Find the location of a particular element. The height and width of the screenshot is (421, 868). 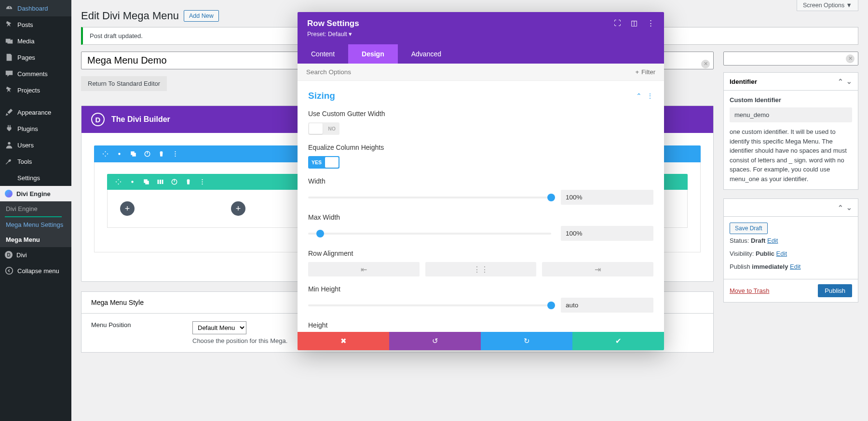

move-to-trash-link: Move to Trash is located at coordinates (749, 291).